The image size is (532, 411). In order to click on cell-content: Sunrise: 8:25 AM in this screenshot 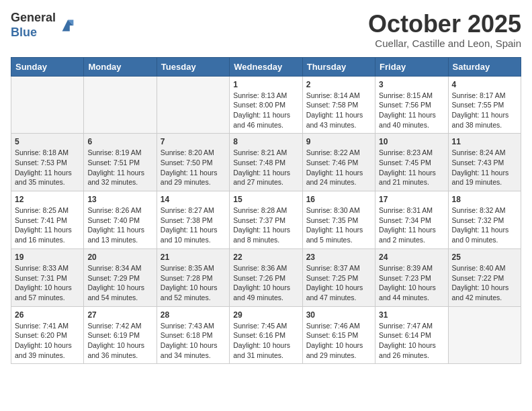, I will do `click(47, 211)`.